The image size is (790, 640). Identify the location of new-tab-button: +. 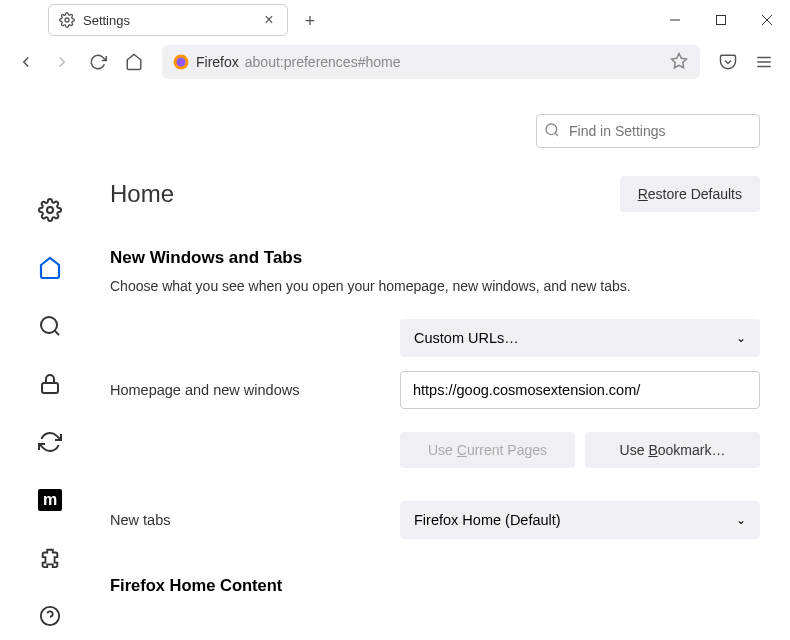
(310, 21).